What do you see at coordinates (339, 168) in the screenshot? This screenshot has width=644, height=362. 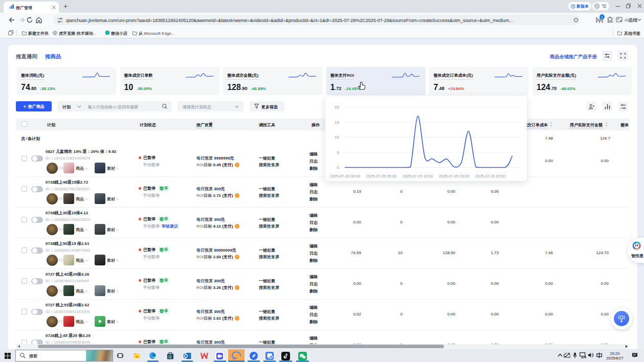 I see `svg-text: 0` at bounding box center [339, 168].